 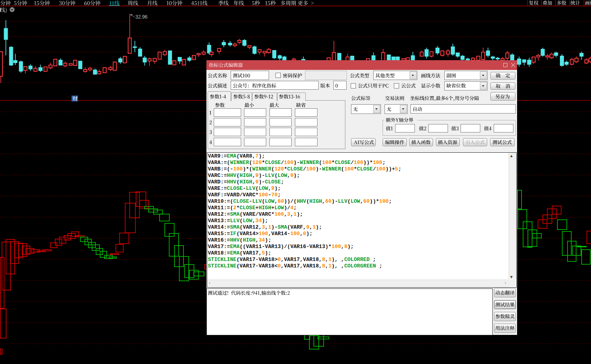 I want to click on svg-text: 32.96, so click(x=141, y=17).